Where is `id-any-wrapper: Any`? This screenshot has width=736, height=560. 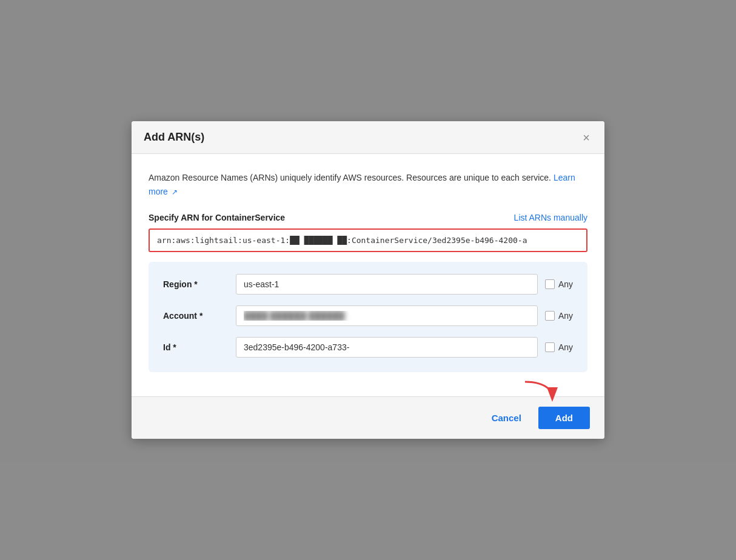
id-any-wrapper: Any is located at coordinates (559, 347).